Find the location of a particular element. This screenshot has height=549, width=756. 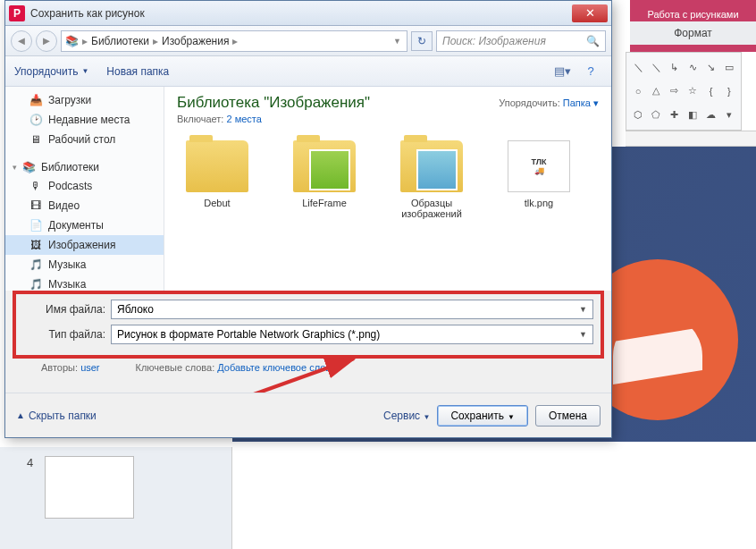

horizontal-ruler is located at coordinates (691, 139).